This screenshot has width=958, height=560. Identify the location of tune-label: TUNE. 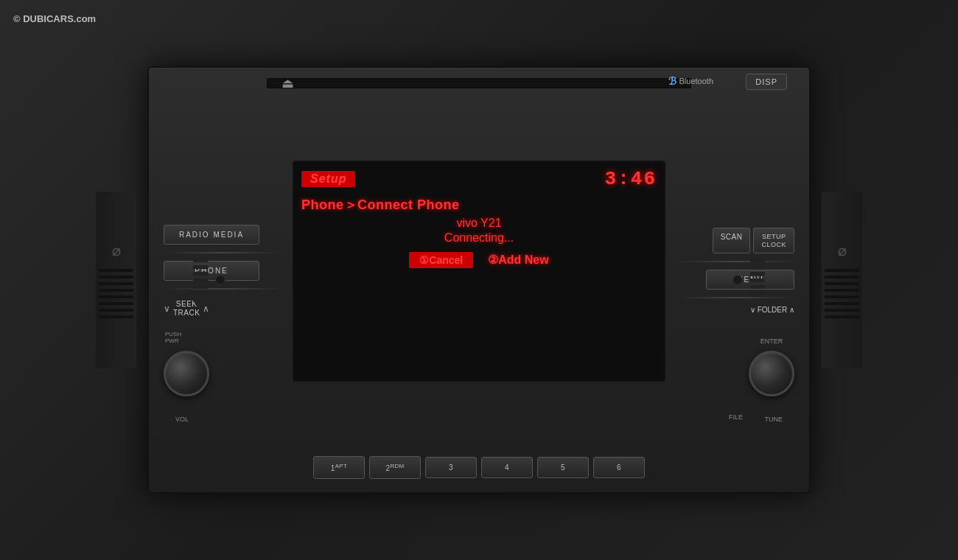
(774, 419).